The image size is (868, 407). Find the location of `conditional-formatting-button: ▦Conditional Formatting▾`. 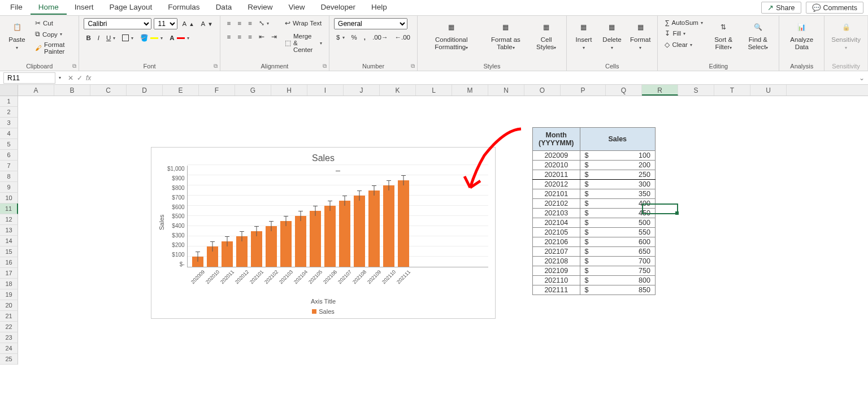

conditional-formatting-button: ▦Conditional Formatting▾ is located at coordinates (452, 35).